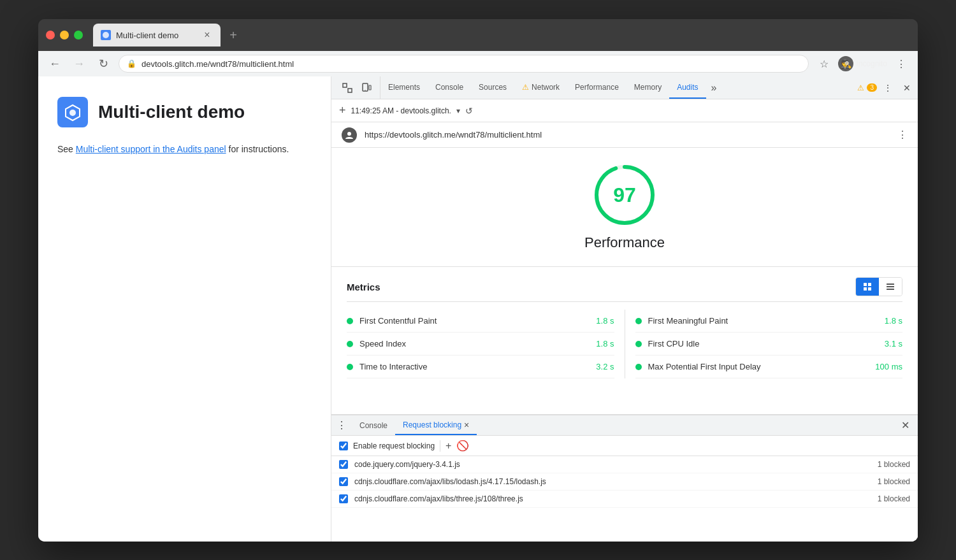  Describe the element at coordinates (907, 88) in the screenshot. I see `devtools-close-button: ✕` at that location.